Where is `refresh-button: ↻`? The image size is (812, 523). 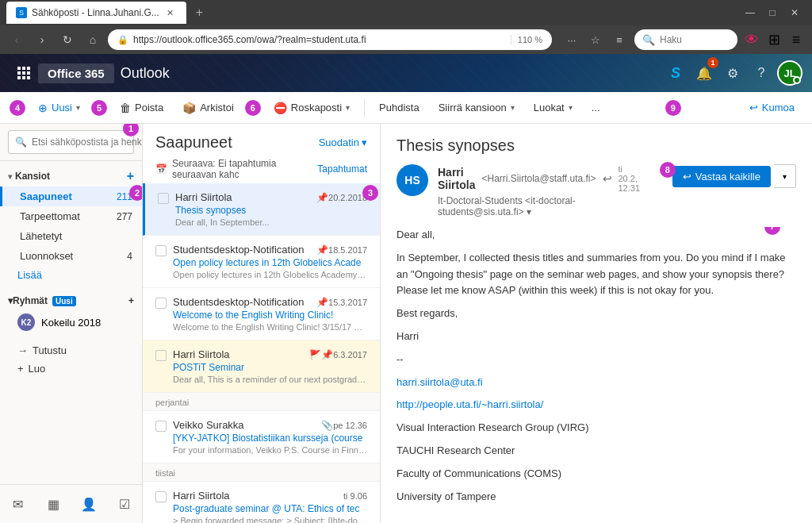 refresh-button: ↻ is located at coordinates (67, 40).